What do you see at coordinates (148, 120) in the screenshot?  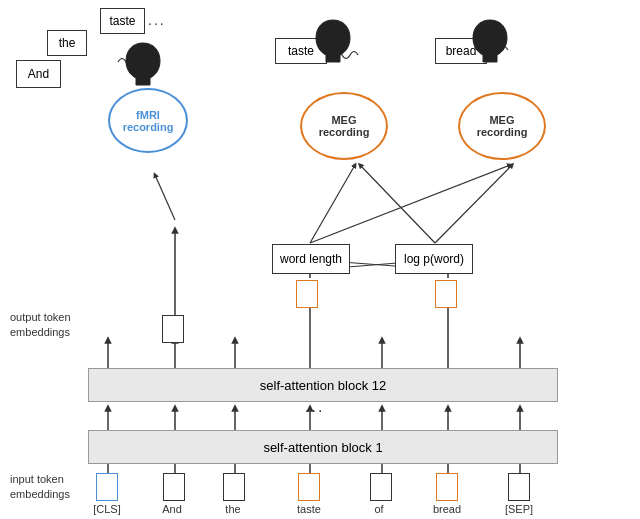 I see `fmri-oval: fMRIrecording` at bounding box center [148, 120].